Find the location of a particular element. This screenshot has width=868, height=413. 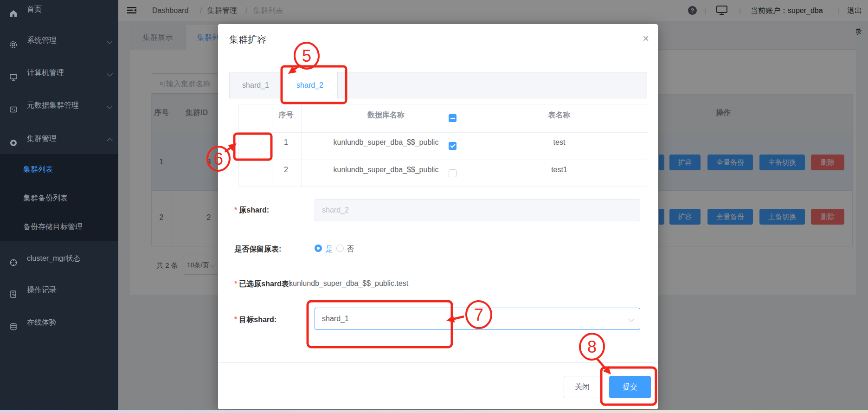

cell-seq: 1 is located at coordinates (286, 142).